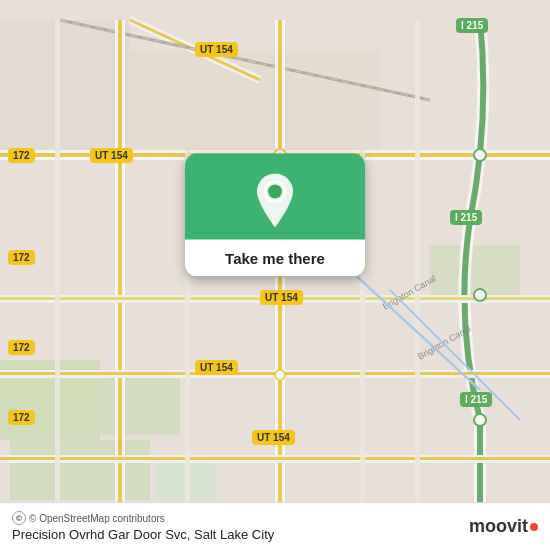 This screenshot has height=550, width=550. What do you see at coordinates (476, 400) in the screenshot?
I see `route-badge-i215-lower: I 215` at bounding box center [476, 400].